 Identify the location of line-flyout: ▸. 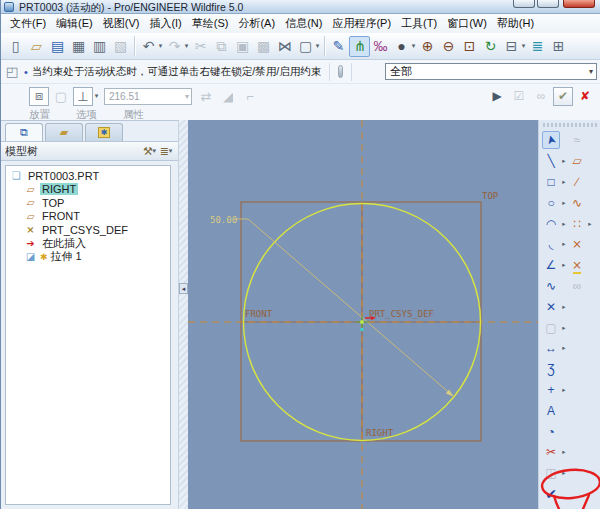
(564, 161).